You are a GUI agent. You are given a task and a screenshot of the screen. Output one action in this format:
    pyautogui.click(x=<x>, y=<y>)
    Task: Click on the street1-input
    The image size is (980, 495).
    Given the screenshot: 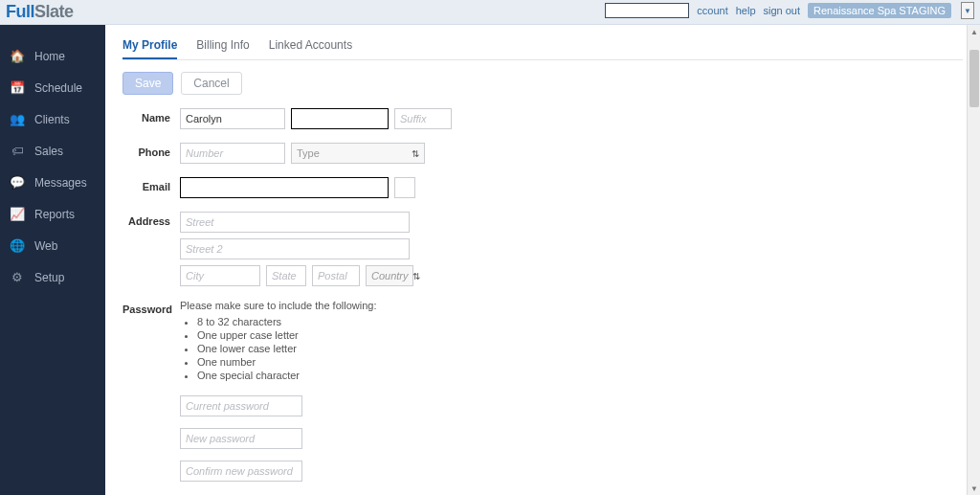 What is the action you would take?
    pyautogui.click(x=295, y=222)
    